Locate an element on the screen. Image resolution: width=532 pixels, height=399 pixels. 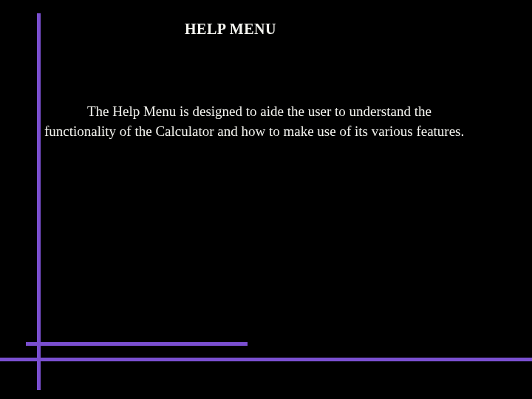
slide-title: HELP MENU is located at coordinates (231, 30).